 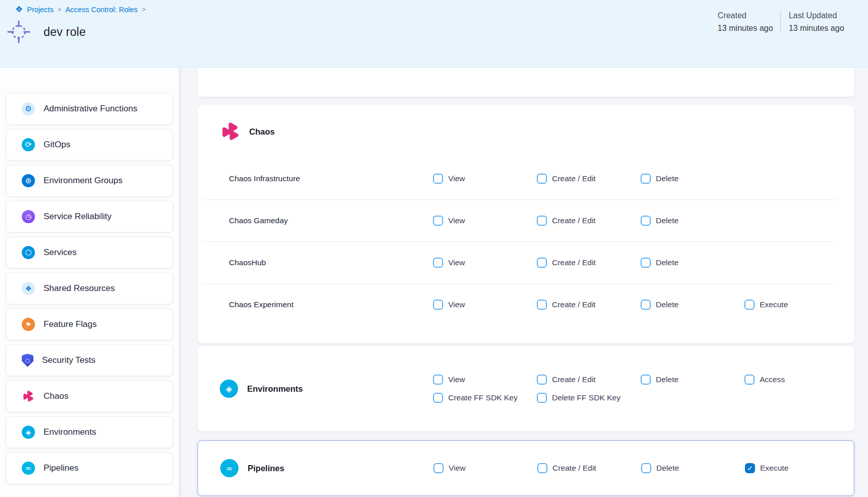 What do you see at coordinates (90, 109) in the screenshot?
I see `sidebar-item-label: Administrative Functions` at bounding box center [90, 109].